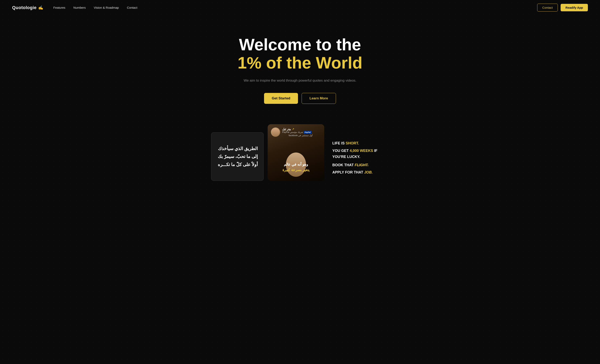  Describe the element at coordinates (341, 151) in the screenshot. I see `text-line-2-prefix: YOU GET` at that location.